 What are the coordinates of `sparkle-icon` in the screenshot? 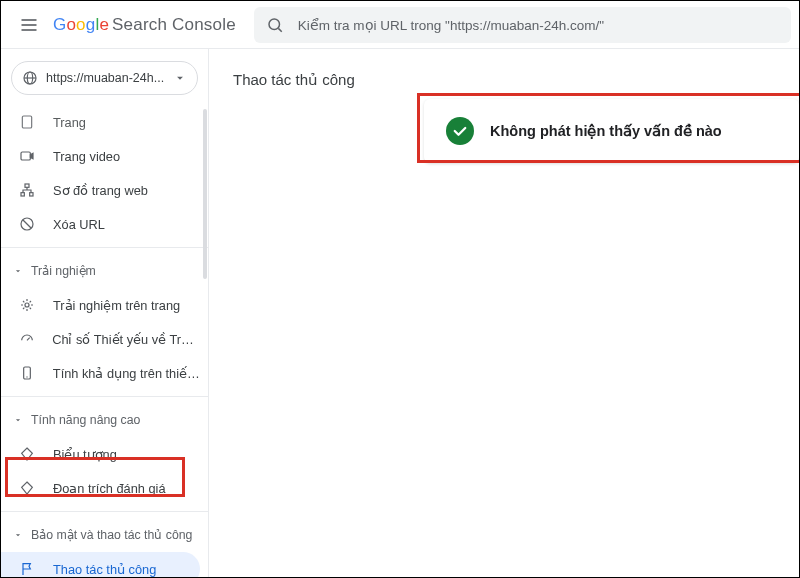 It's located at (30, 305).